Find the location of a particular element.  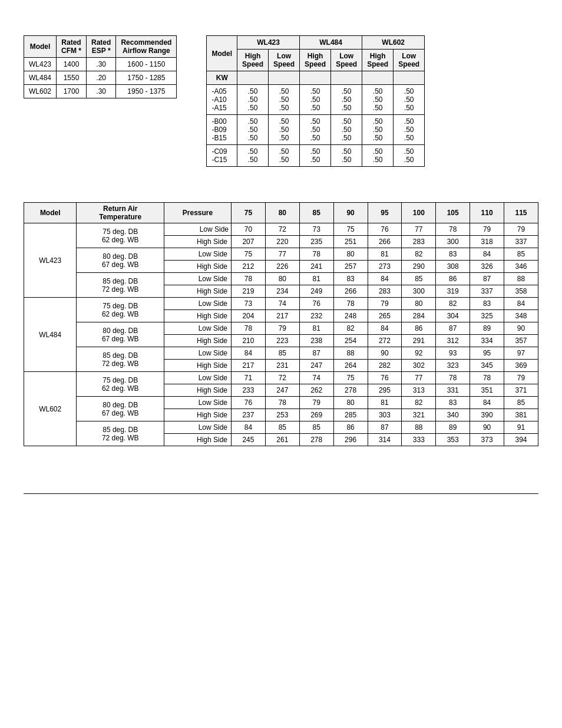

col-low-speed-484: HighSpeed is located at coordinates (378, 60).